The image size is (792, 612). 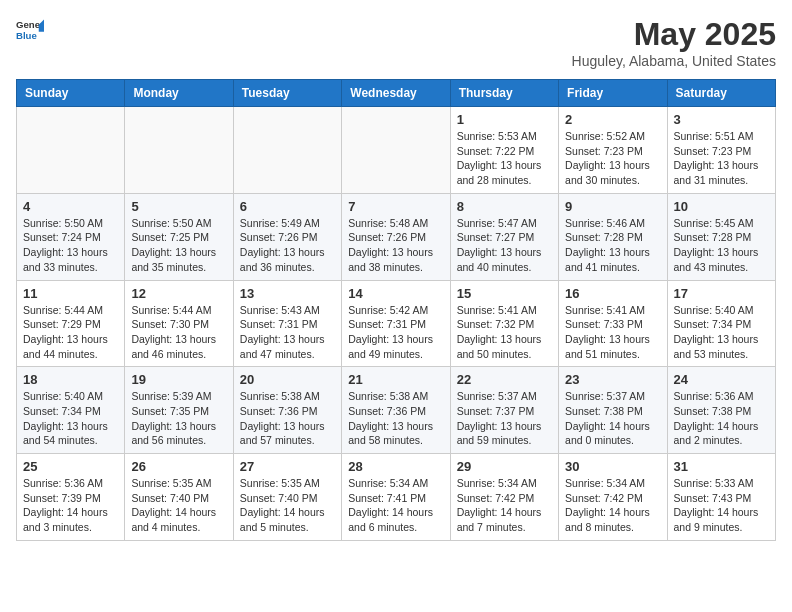 I want to click on day-number: 16, so click(x=612, y=294).